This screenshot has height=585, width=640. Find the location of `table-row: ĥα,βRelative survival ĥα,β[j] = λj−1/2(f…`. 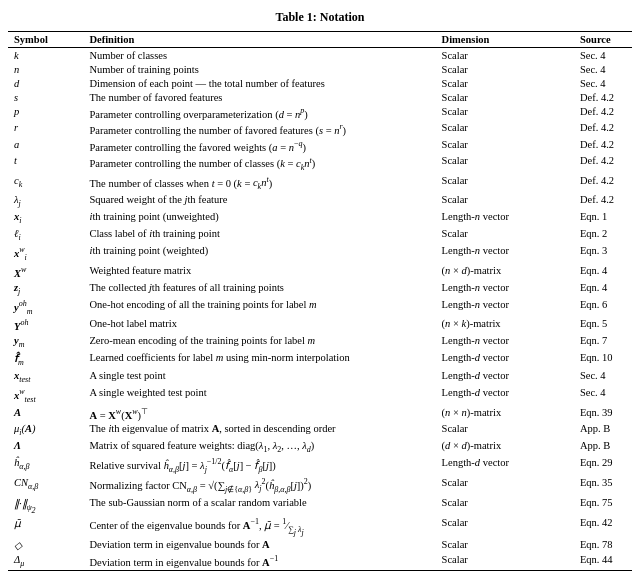

table-row: ĥα,βRelative survival ĥα,β[j] = λj−1/2(f… is located at coordinates (320, 466).